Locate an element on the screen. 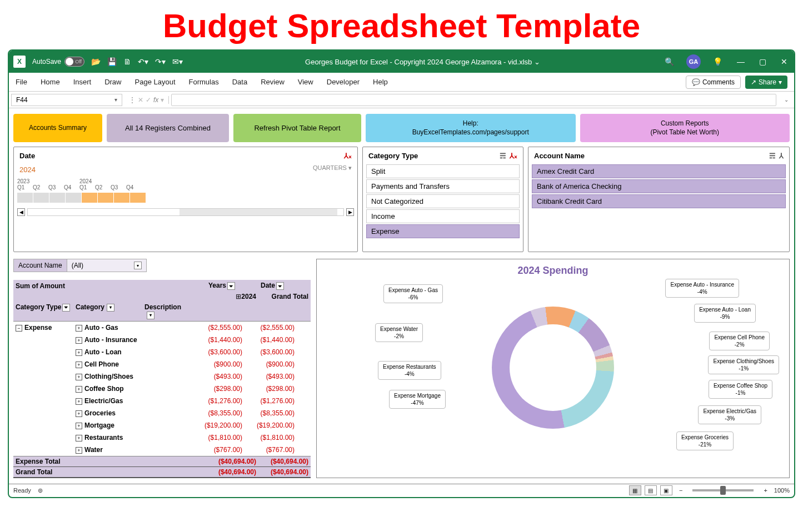  tab-review: Review is located at coordinates (272, 82).